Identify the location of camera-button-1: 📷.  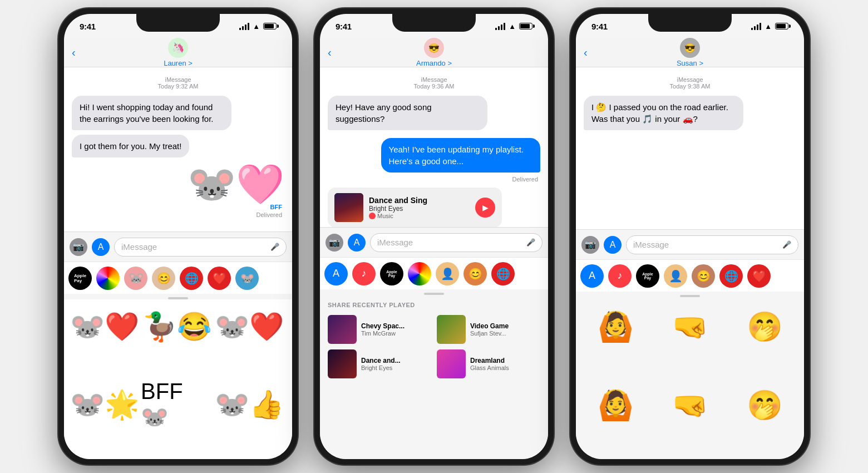
(78, 247).